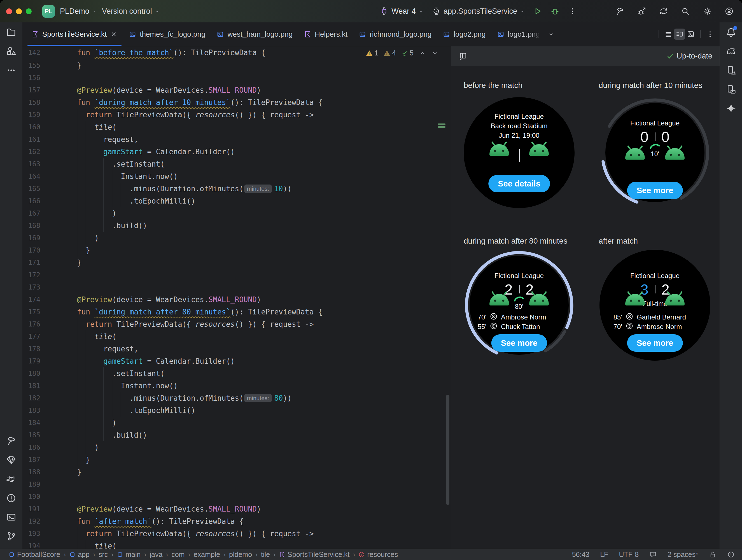  I want to click on version-control-tool-icon, so click(11, 536).